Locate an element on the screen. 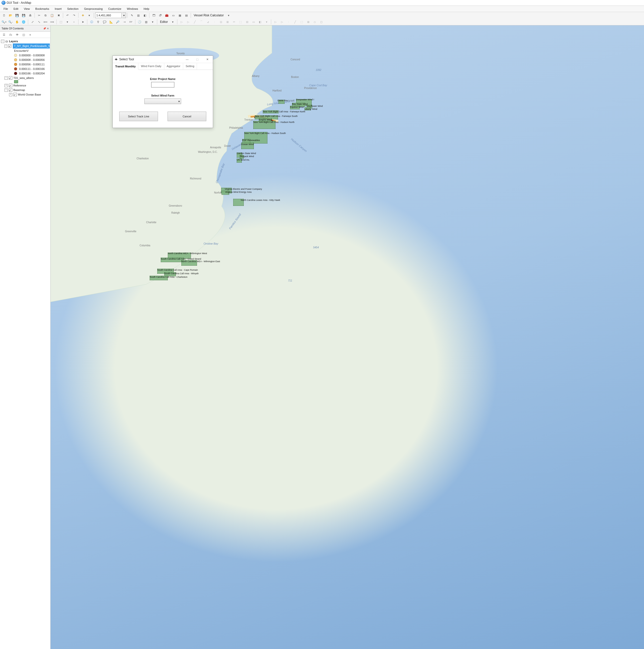  create-viewer-icon: ▥ is located at coordinates (146, 22).